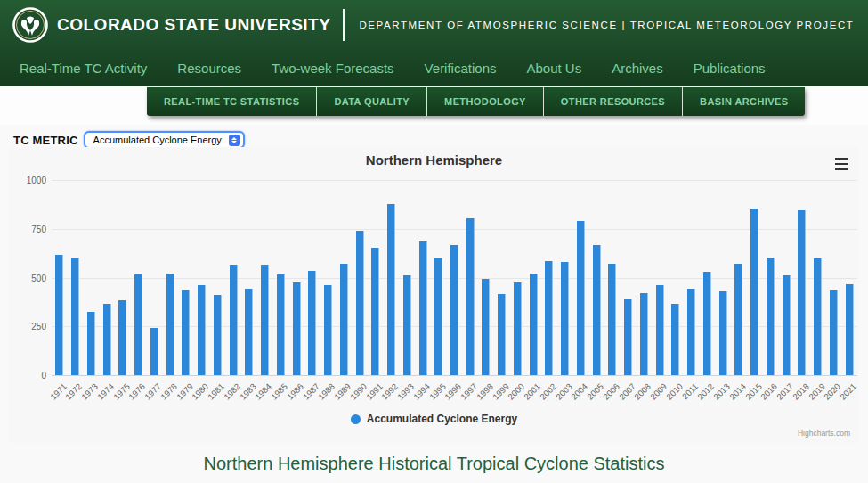 This screenshot has height=483, width=868. Describe the element at coordinates (612, 319) in the screenshot. I see `bar-2006` at that location.